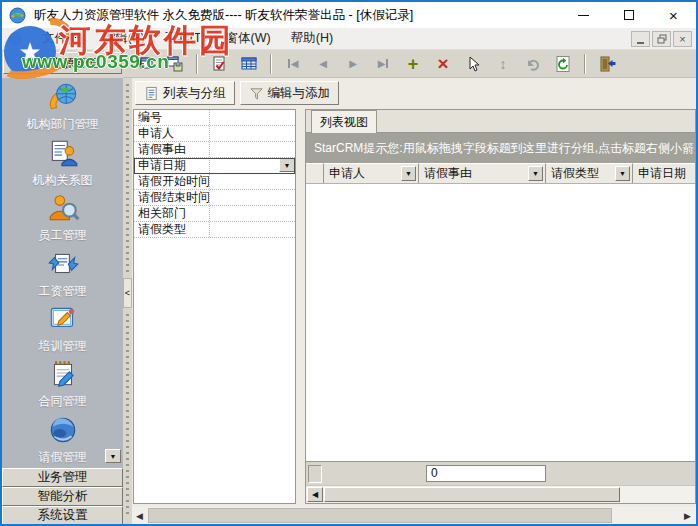 The image size is (698, 526). What do you see at coordinates (128, 179) in the screenshot?
I see `splitter-dots` at bounding box center [128, 179].